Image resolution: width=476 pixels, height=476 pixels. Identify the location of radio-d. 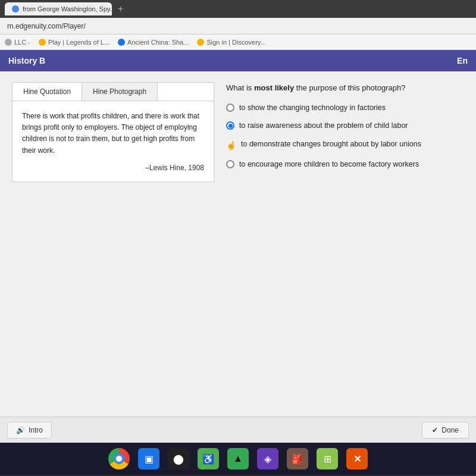
(230, 164).